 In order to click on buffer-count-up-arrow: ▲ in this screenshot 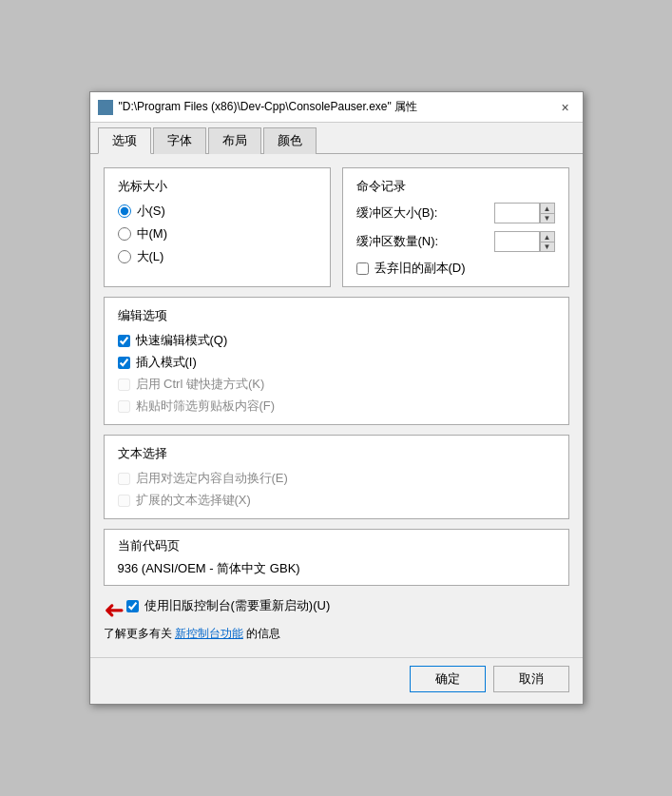, I will do `click(547, 236)`.